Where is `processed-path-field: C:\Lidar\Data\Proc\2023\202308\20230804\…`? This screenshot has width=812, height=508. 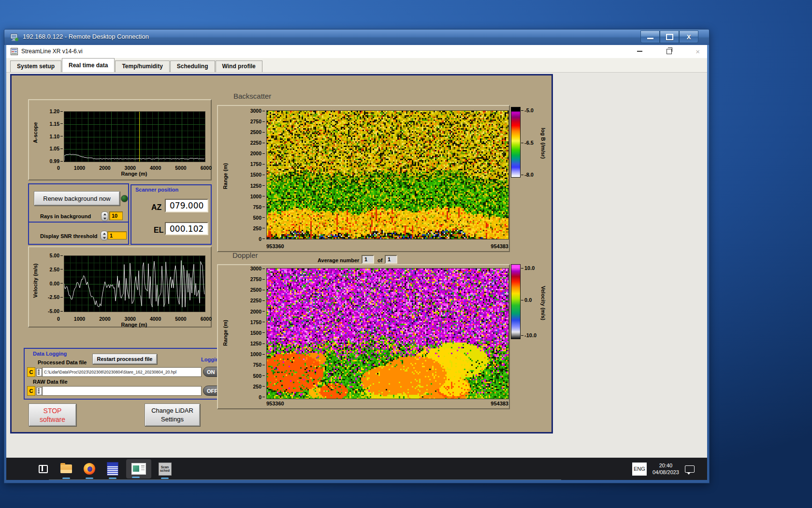
processed-path-field: C:\Lidar\Data\Proc\2023\202308\20230804\… is located at coordinates (122, 372).